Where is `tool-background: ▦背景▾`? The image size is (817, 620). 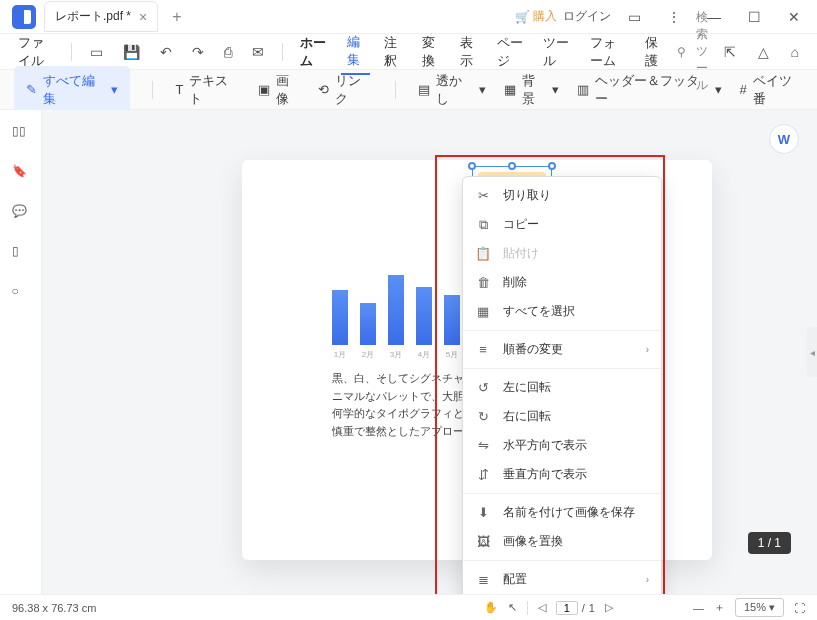
tool-background: ▦背景▾ is located at coordinates (532, 90).